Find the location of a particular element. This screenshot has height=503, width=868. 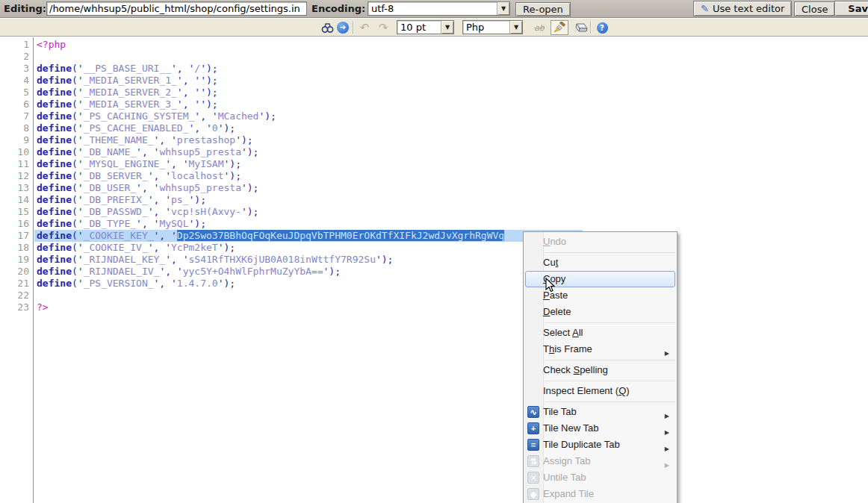

find-button is located at coordinates (327, 28).